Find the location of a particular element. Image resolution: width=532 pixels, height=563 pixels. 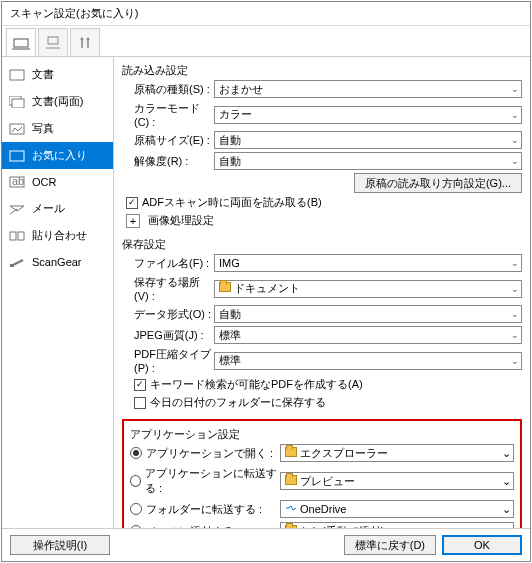

jpeg-select: 標準⌄ is located at coordinates (368, 335).